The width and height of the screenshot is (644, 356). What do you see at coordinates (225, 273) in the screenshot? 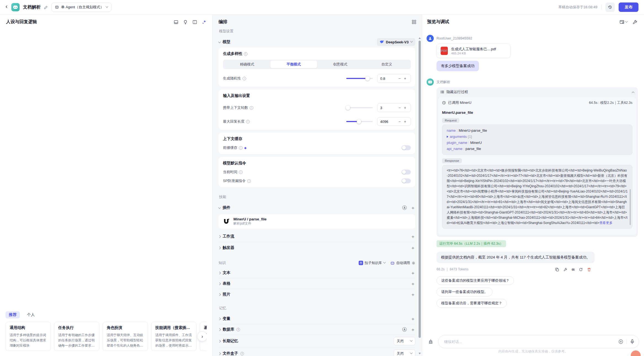
I see `text-knowledge-toggle: 文本` at bounding box center [225, 273].